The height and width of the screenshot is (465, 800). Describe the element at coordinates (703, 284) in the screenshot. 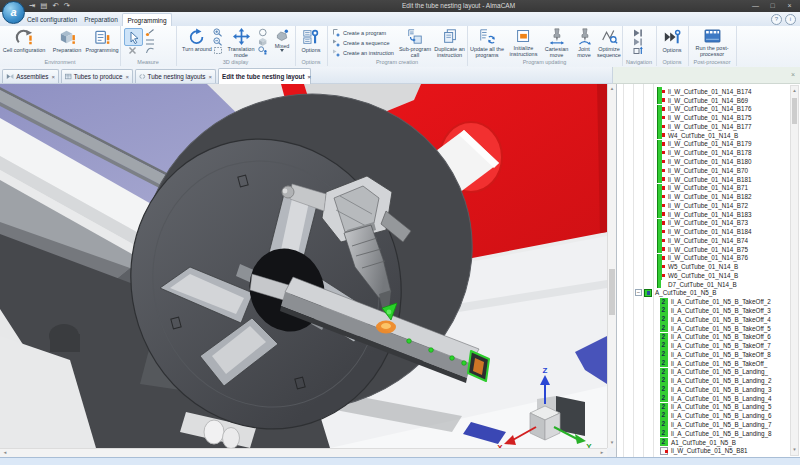

I see `tree-item: D7_CutTube_01_N14_B` at that location.